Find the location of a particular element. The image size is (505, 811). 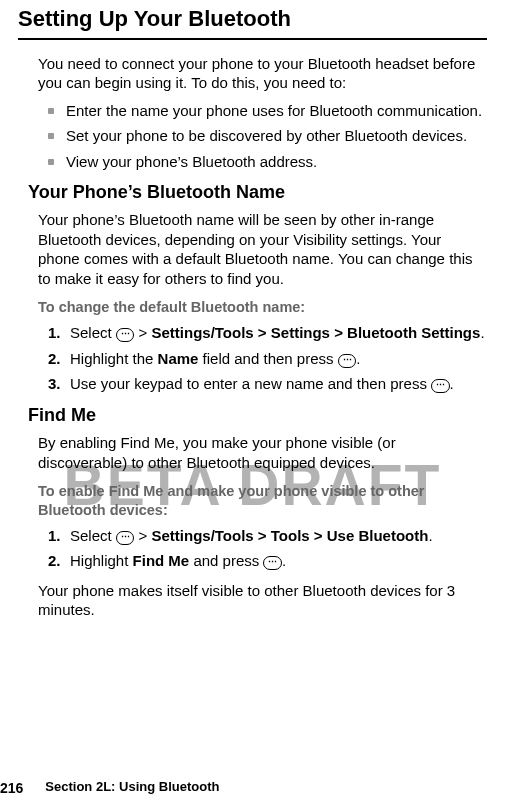

title-rule is located at coordinates (252, 39).